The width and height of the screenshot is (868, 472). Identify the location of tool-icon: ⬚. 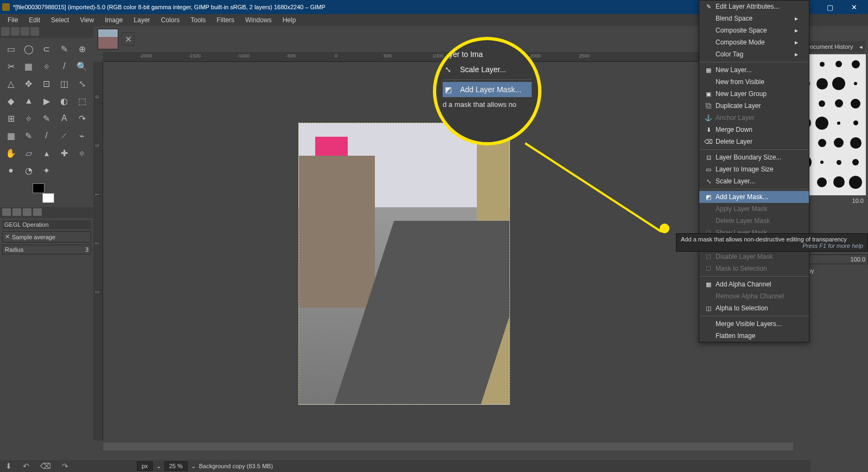
(82, 101).